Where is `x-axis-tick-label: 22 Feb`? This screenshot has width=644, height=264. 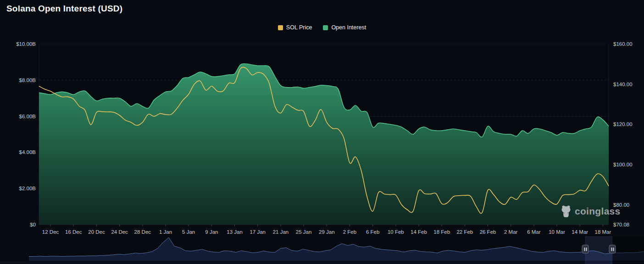
x-axis-tick-label: 22 Feb is located at coordinates (465, 232).